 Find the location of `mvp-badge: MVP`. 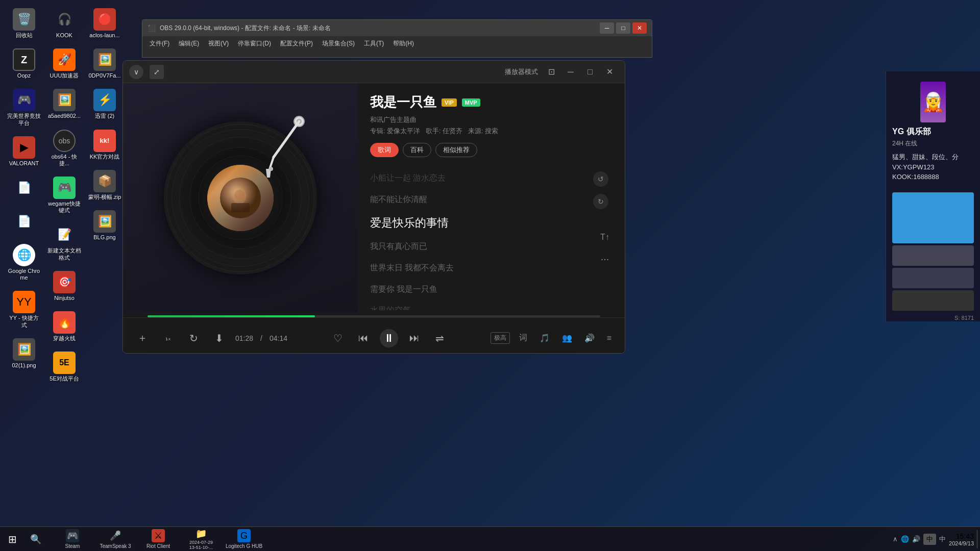

mvp-badge: MVP is located at coordinates (471, 103).